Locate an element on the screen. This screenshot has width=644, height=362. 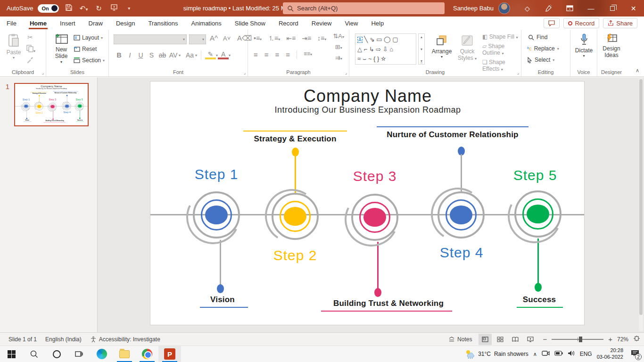
accessibility-status: Accessibility: Investigate is located at coordinates (125, 339).